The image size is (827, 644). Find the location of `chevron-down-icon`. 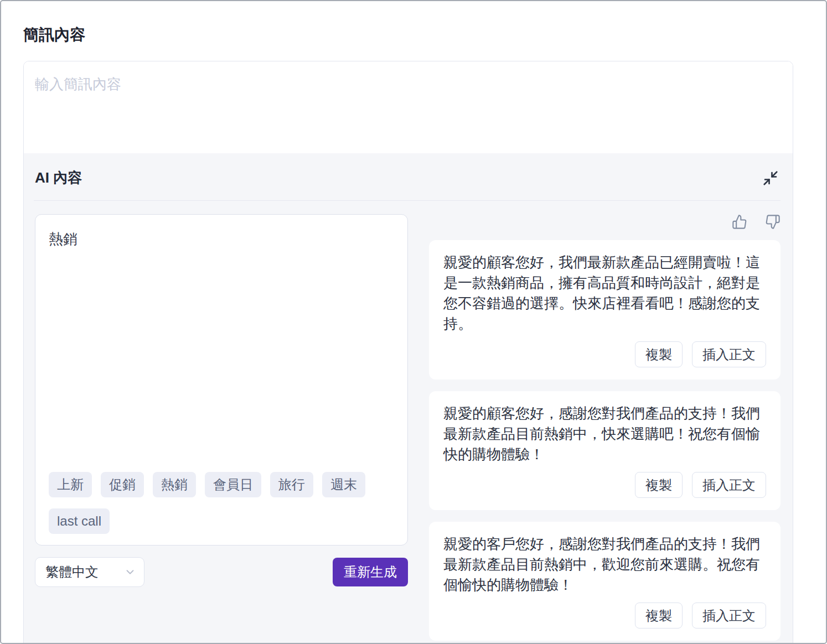

chevron-down-icon is located at coordinates (130, 572).